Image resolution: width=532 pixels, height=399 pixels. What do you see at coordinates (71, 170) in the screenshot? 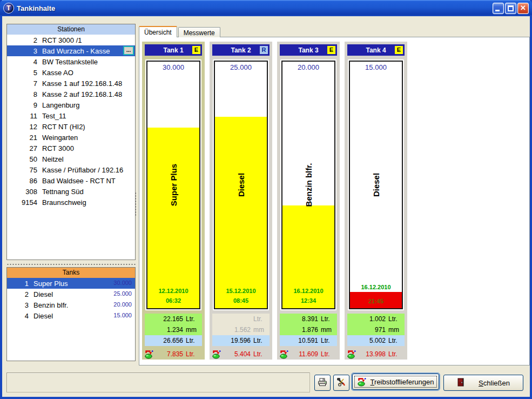
I see `station-row: 75Kasse / Prüflabor / 192.16` at bounding box center [71, 170].